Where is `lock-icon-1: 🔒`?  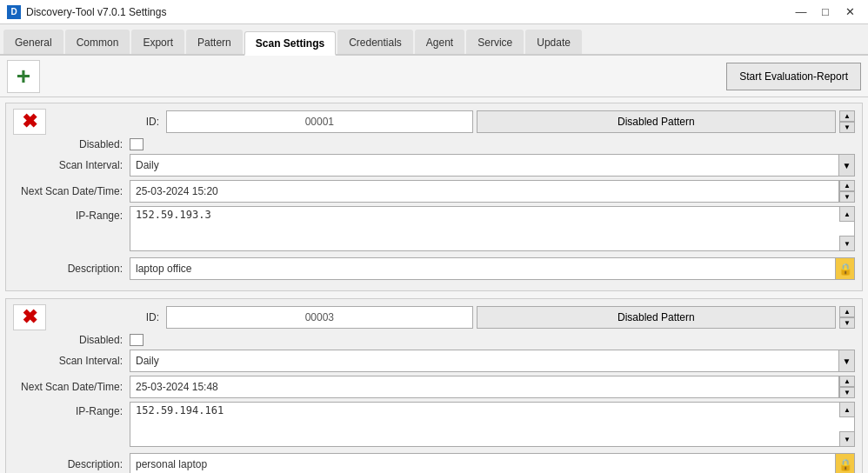 lock-icon-1: 🔒 is located at coordinates (845, 269).